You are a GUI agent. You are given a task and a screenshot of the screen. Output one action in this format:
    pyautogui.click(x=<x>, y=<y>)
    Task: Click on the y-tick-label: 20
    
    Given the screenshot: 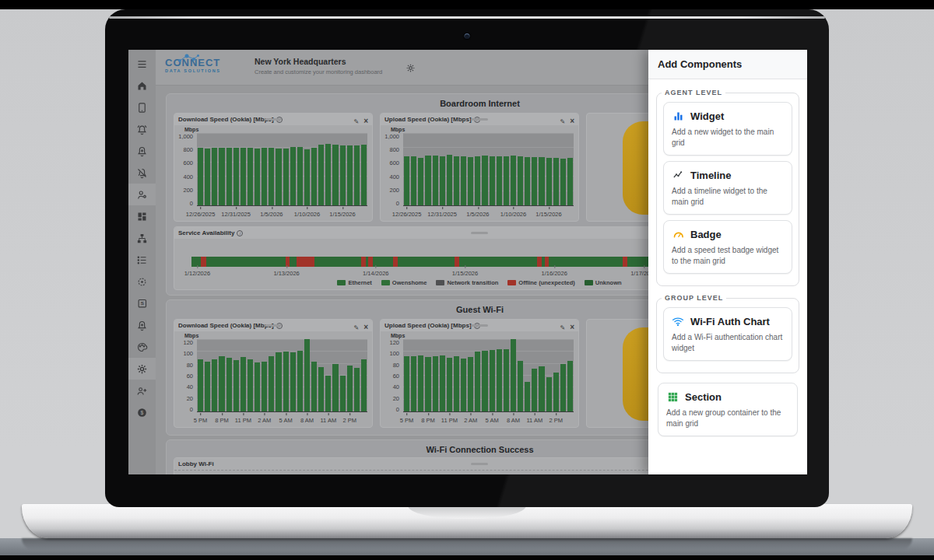 What is the action you would take?
    pyautogui.click(x=396, y=398)
    